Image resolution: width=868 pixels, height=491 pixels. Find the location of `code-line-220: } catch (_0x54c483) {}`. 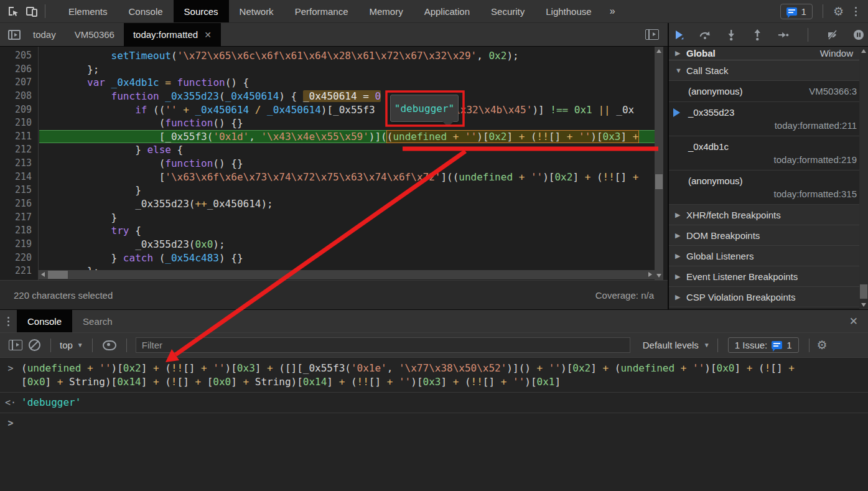

code-line-220: } catch (_0x54c483) {} is located at coordinates (347, 258).